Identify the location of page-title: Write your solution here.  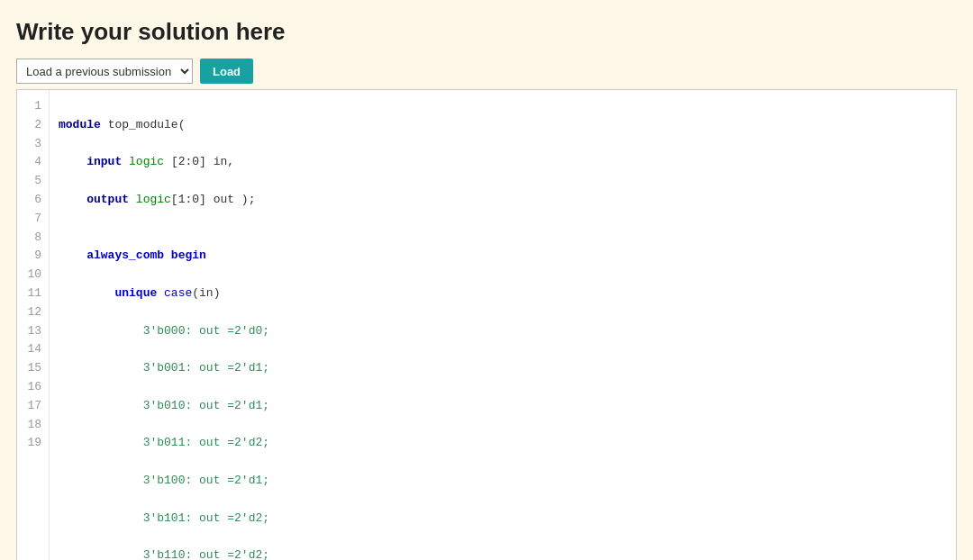
(486, 32).